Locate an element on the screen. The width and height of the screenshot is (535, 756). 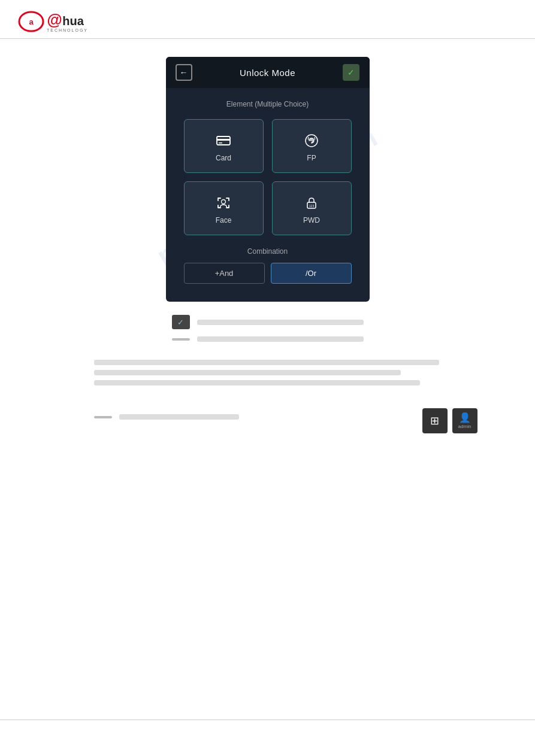
back-button: ← is located at coordinates (184, 72).